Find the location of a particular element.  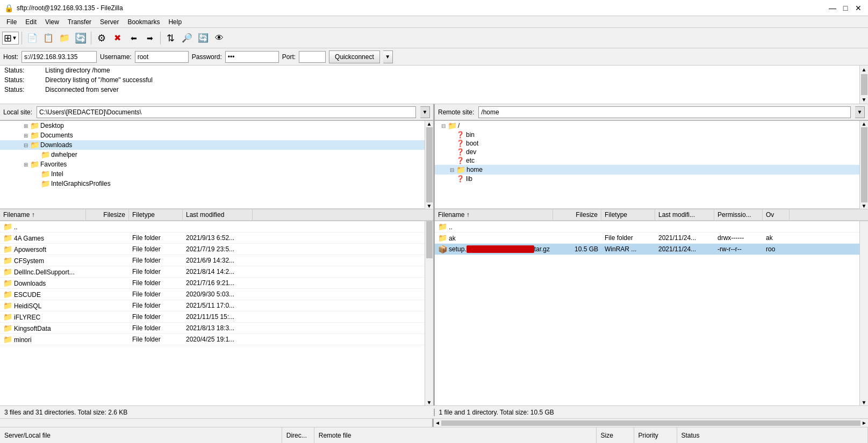

minimize-button: — is located at coordinates (833, 8).